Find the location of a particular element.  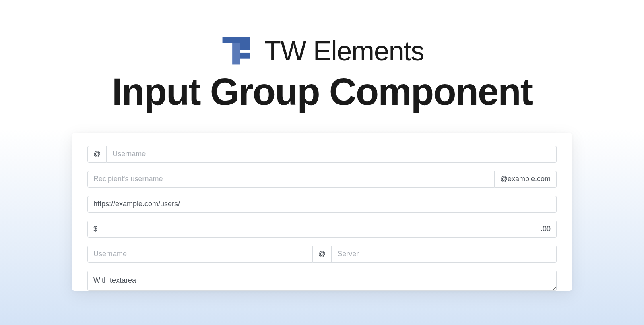

url-path-input is located at coordinates (371, 204).